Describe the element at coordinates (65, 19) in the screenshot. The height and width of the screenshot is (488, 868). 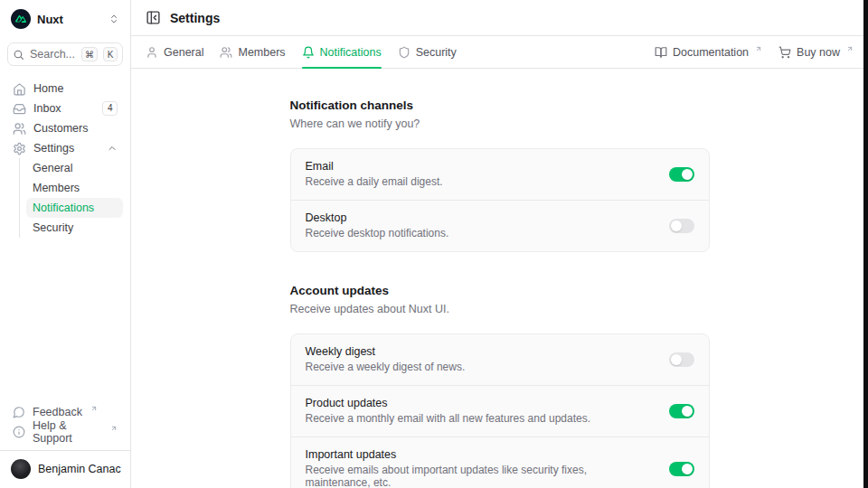
I see `workspace-switcher: Nuxt` at that location.